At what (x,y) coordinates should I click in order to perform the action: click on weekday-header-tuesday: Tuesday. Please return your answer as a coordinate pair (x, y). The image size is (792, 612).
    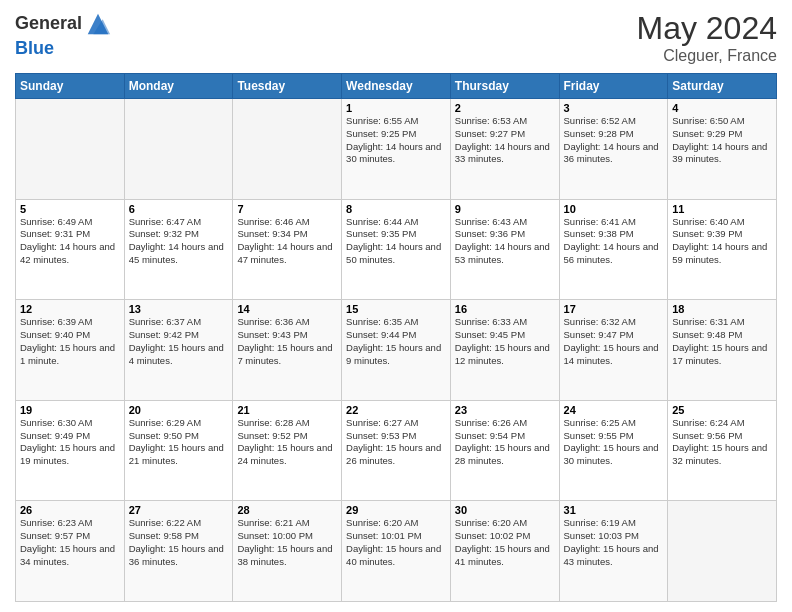
    Looking at the image, I should click on (288, 86).